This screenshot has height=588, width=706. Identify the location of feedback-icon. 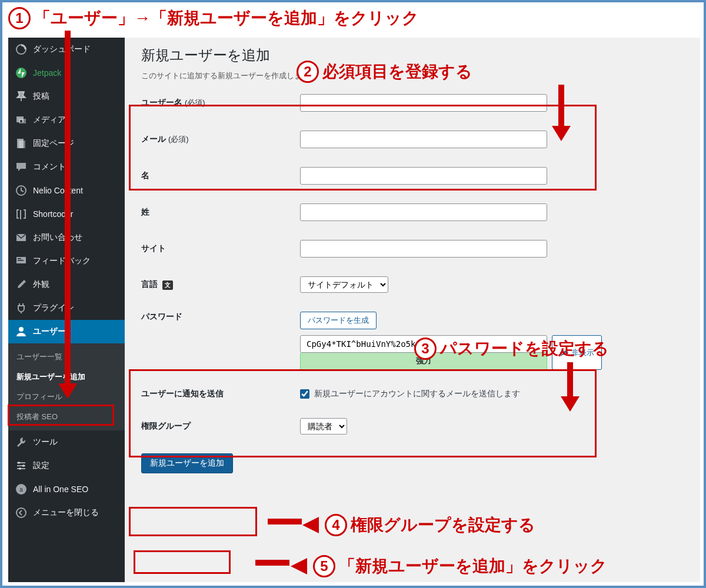
(21, 261).